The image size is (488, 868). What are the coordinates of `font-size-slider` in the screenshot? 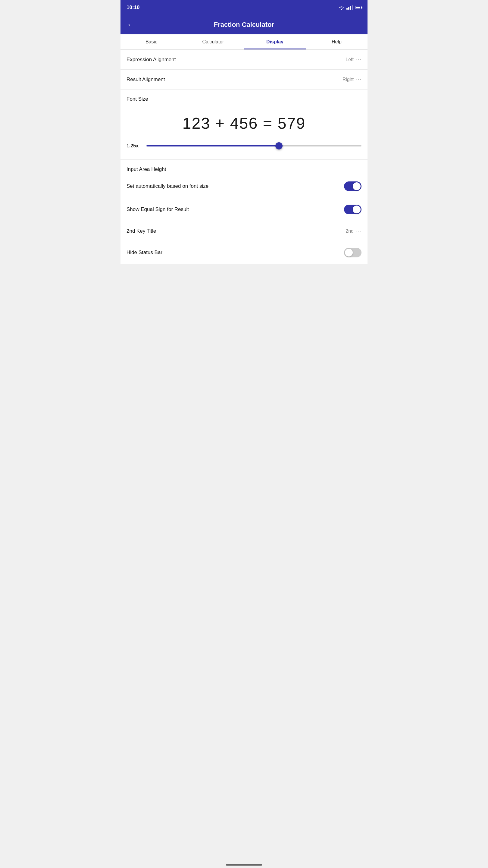 It's located at (254, 146).